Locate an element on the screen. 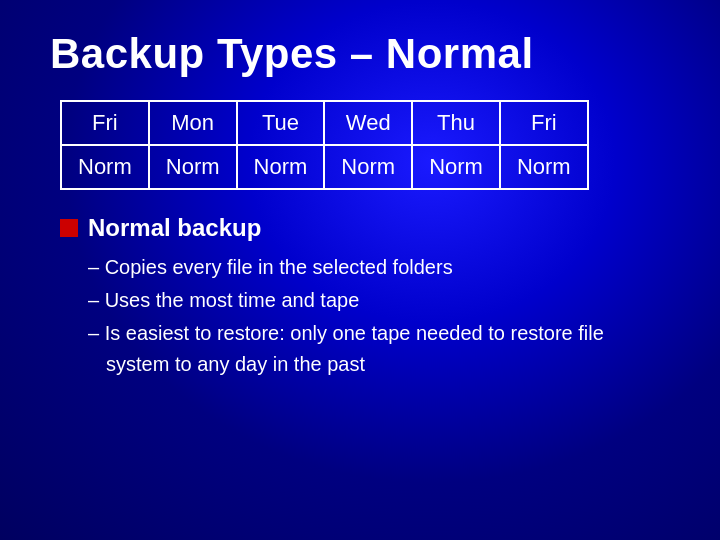 The image size is (720, 540). table-row-norm: Norm Norm Norm Norm Norm Norm is located at coordinates (324, 167).